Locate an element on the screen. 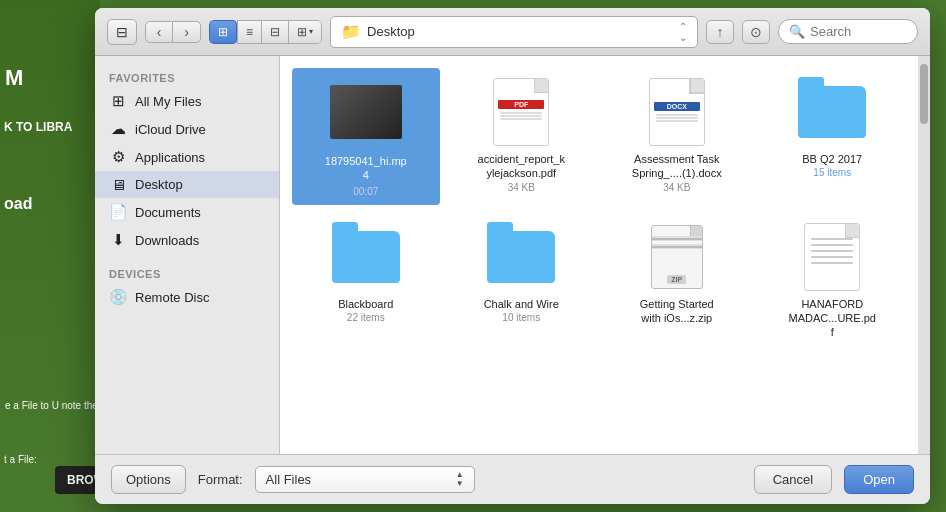 This screenshot has height=512, width=946. file-name: Getting Started with iOs...z.zip is located at coordinates (677, 312).